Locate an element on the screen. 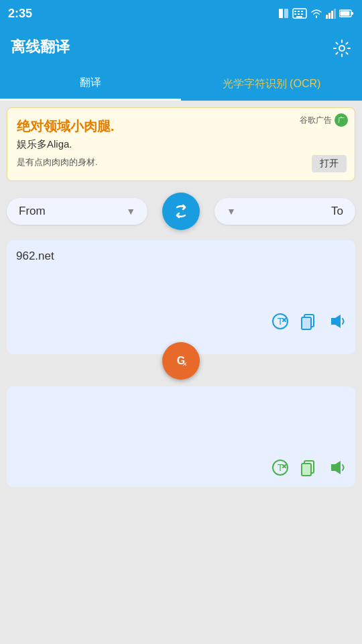  clear-output-button: T is located at coordinates (280, 467).